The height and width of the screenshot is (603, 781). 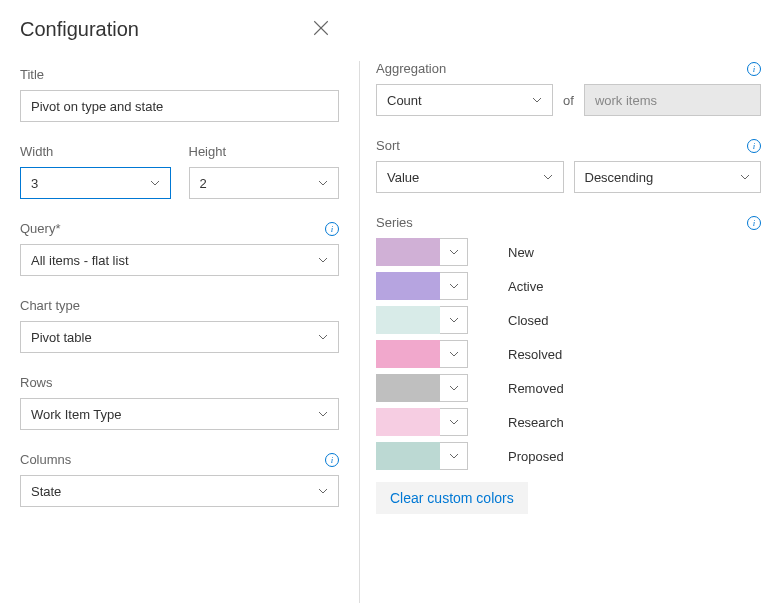 What do you see at coordinates (180, 414) in the screenshot?
I see `rows-select: Work Item Type` at bounding box center [180, 414].